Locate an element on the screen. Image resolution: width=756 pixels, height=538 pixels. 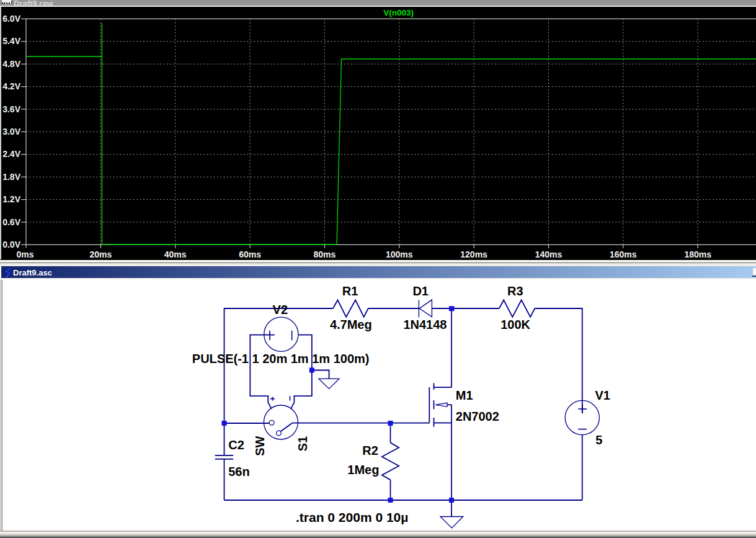
svg-text: R3 is located at coordinates (515, 291).